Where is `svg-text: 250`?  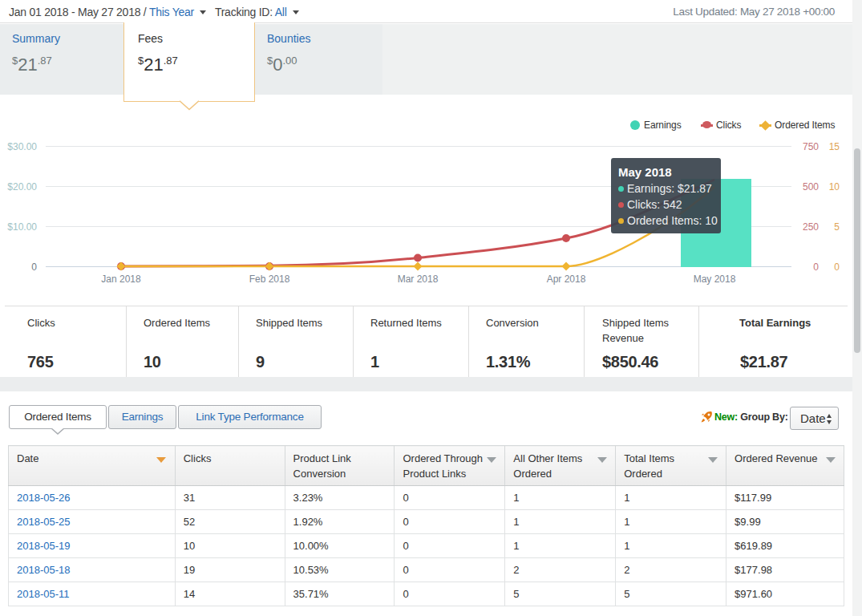 svg-text: 250 is located at coordinates (811, 227).